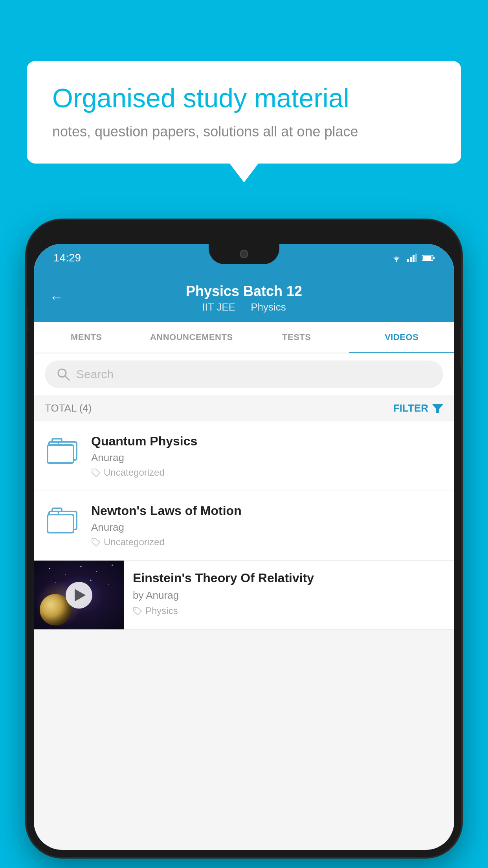 This screenshot has height=868, width=488. Describe the element at coordinates (244, 112) in the screenshot. I see `speech-bubble: Organised study material notes, question…` at that location.